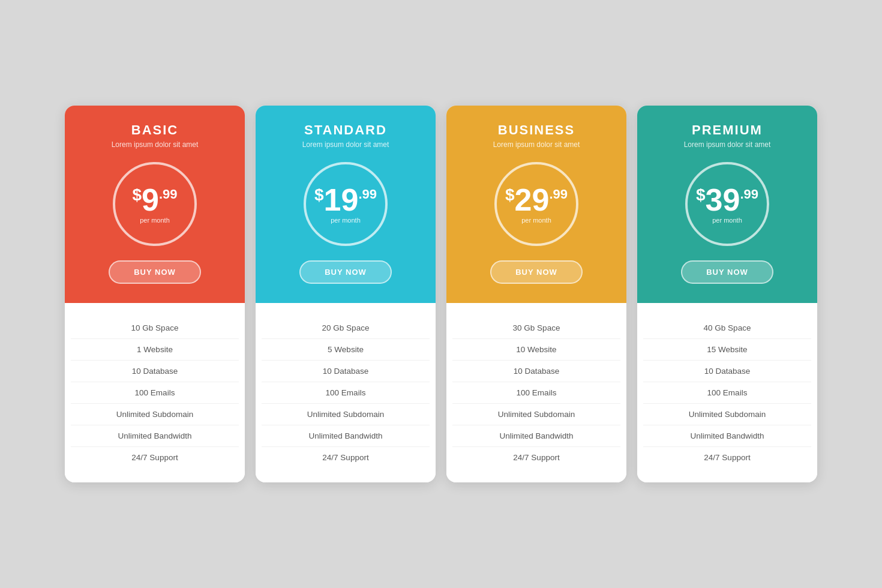 The height and width of the screenshot is (588, 882). I want to click on feature-item-business-5: Unlimited Bandwidth, so click(536, 436).